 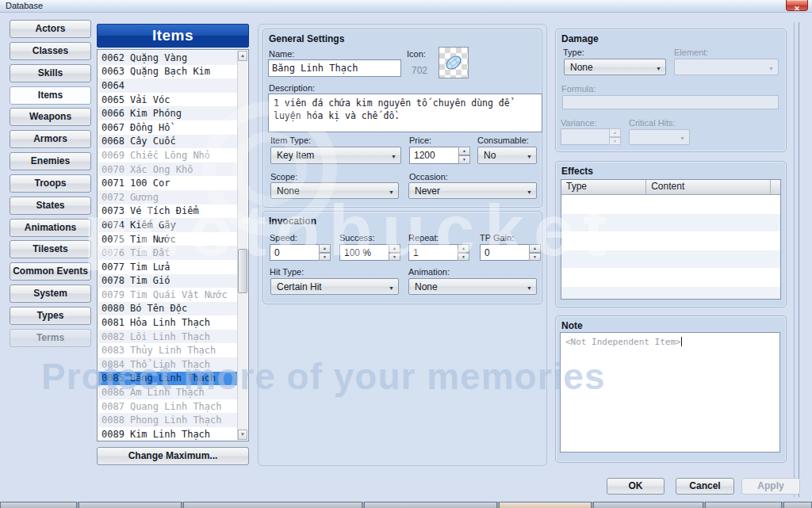 I want to click on name-input: Băng Linh Thạch, so click(x=335, y=68).